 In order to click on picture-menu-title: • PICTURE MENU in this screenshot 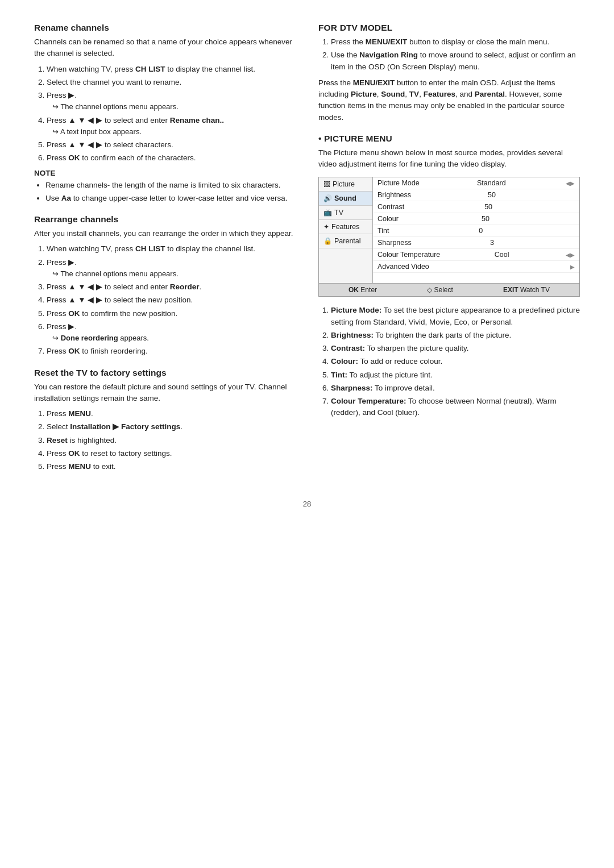, I will do `click(449, 139)`.